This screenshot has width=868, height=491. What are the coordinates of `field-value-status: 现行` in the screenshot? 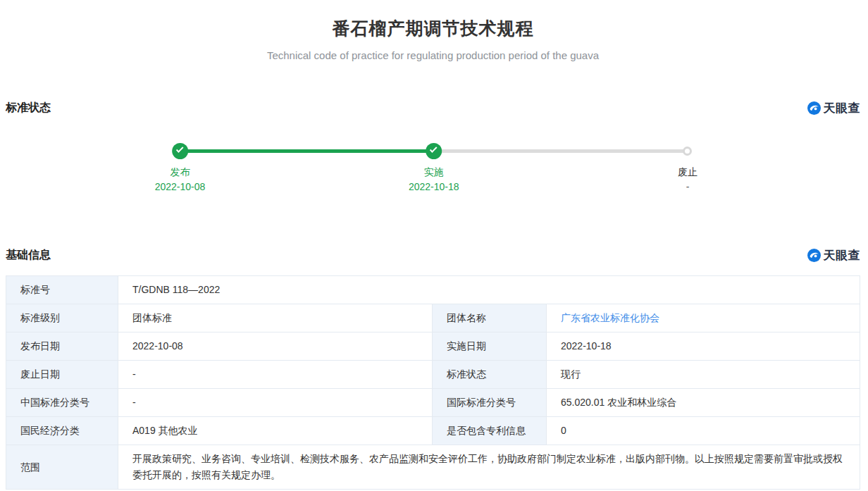 It's located at (703, 375).